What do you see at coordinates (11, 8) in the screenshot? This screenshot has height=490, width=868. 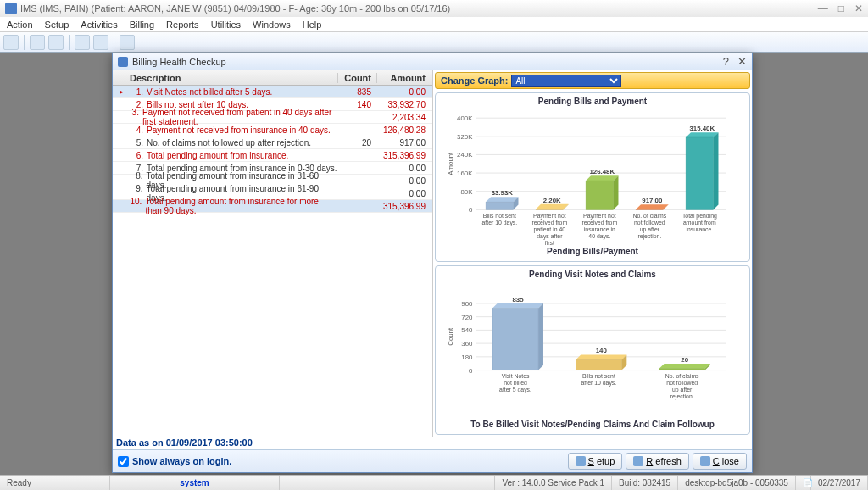 I see `app-icon` at bounding box center [11, 8].